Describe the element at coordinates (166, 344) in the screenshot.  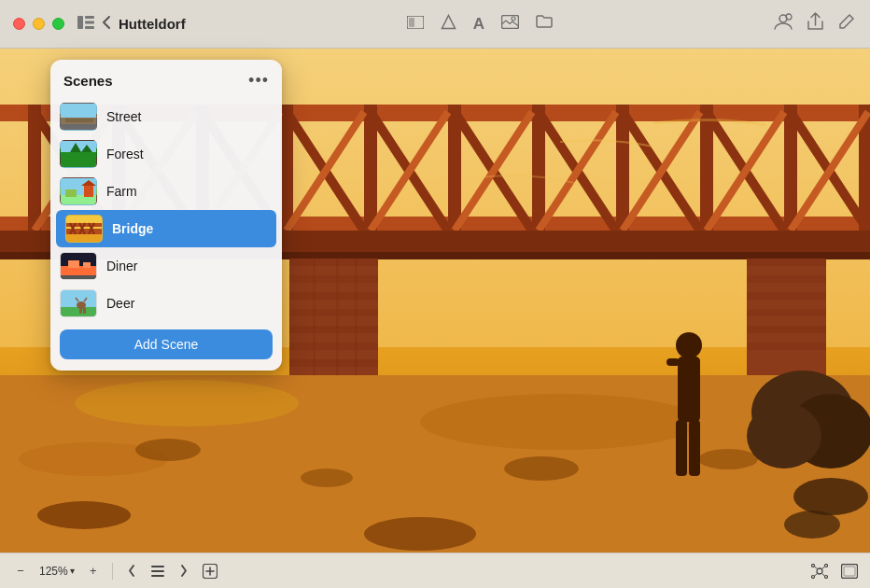
I see `add-scene-button: Add Scene` at that location.